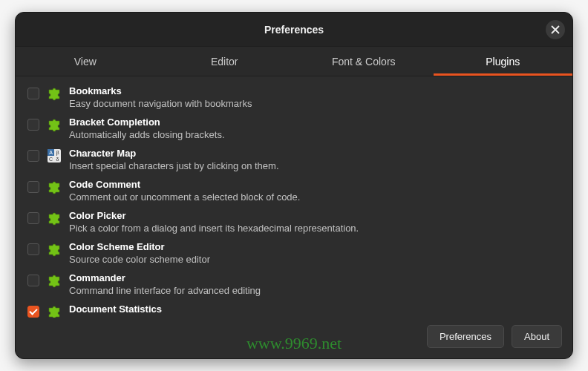  I want to click on plugin-description: Pick a color from a dialog and insert it…, so click(315, 229).